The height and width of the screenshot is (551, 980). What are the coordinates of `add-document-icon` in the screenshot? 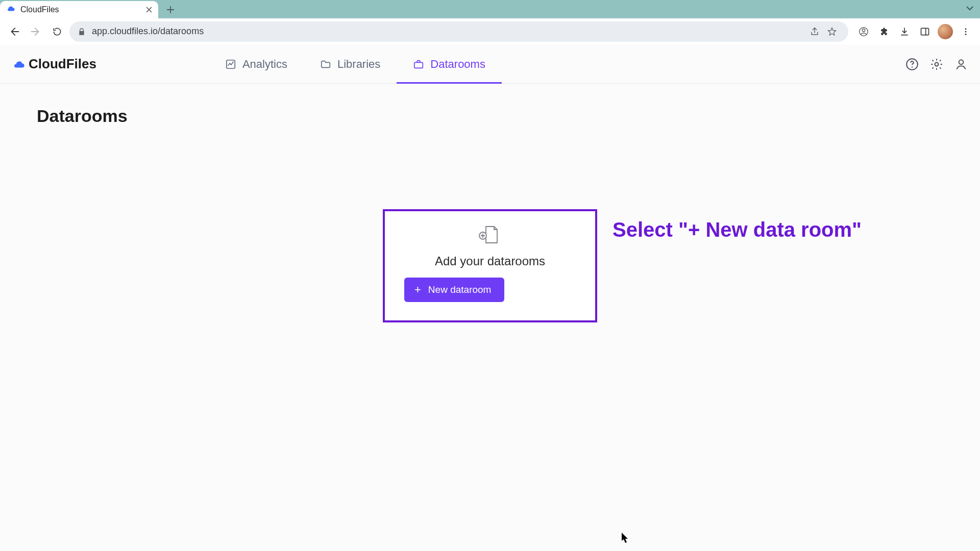 It's located at (489, 235).